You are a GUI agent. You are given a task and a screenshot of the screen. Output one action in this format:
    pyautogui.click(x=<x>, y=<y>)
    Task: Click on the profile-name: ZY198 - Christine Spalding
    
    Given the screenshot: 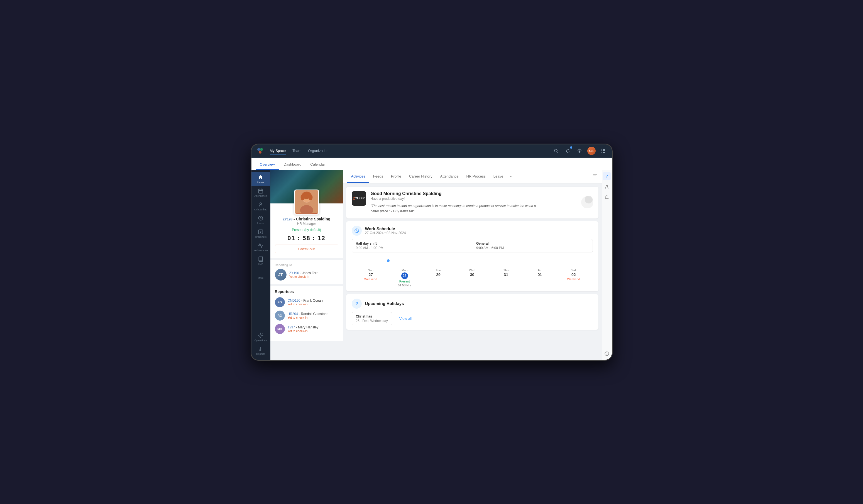 What is the action you would take?
    pyautogui.click(x=307, y=219)
    